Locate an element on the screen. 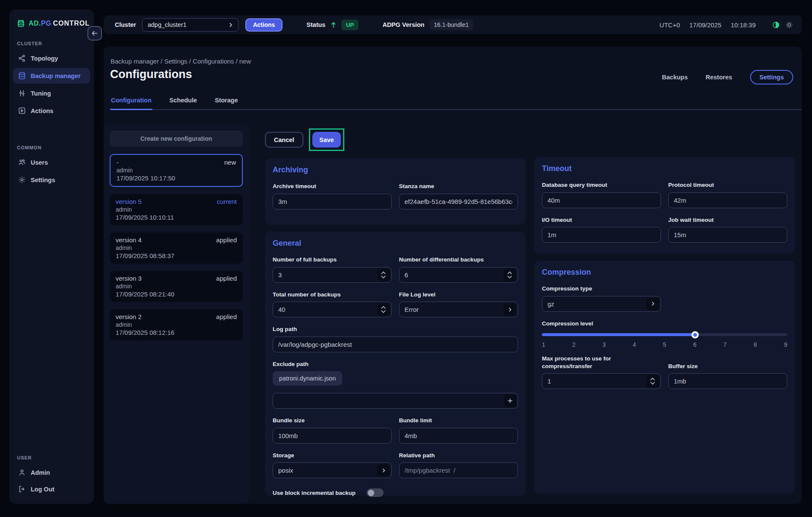 The height and width of the screenshot is (517, 812). relative-path-label: Relative path is located at coordinates (458, 456).